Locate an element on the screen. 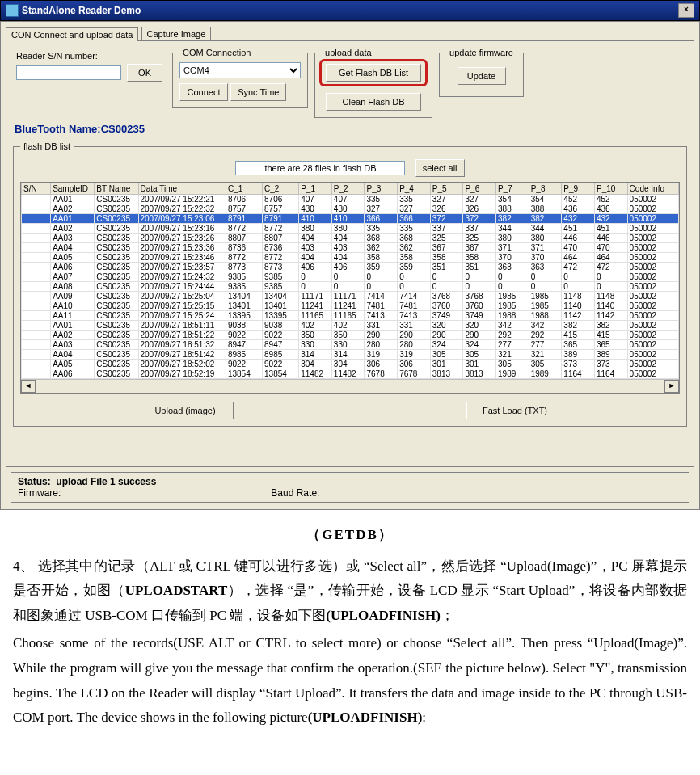 The height and width of the screenshot is (775, 700). table-cell: 9022 is located at coordinates (281, 335).